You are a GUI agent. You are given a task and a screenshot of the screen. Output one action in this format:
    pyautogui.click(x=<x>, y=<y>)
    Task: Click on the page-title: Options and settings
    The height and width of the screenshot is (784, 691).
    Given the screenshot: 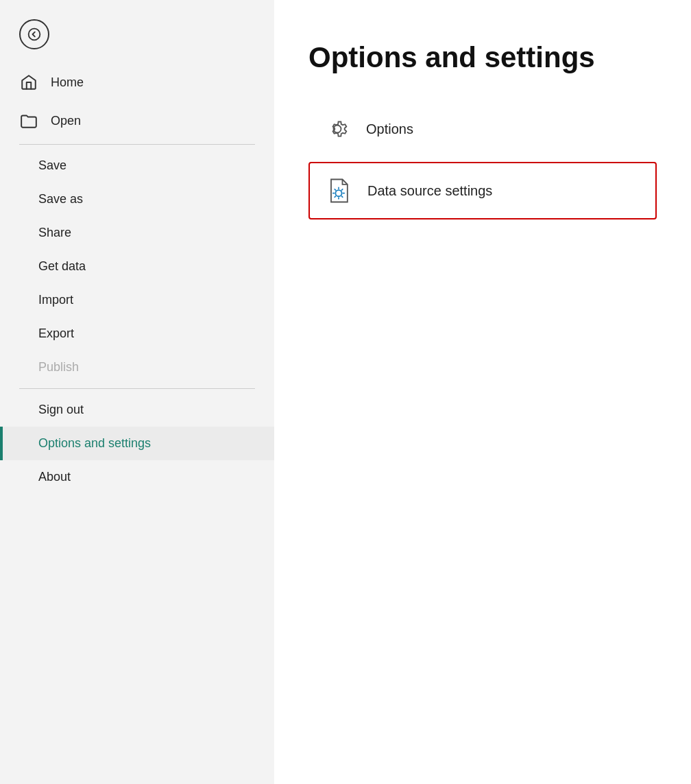 What is the action you would take?
    pyautogui.click(x=483, y=58)
    